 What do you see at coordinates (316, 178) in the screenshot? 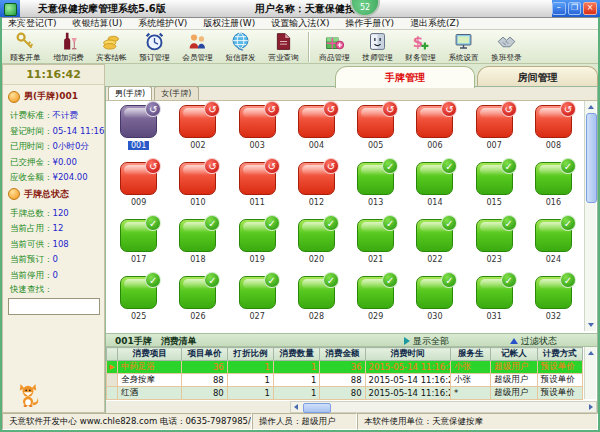
I see `hand-tag-012: ↺` at bounding box center [316, 178].